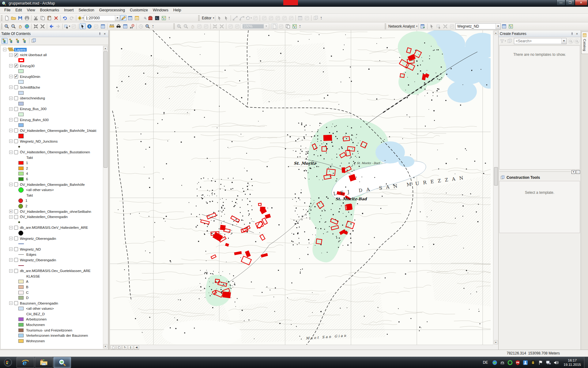 The width and height of the screenshot is (588, 368). Describe the element at coordinates (586, 362) in the screenshot. I see `show-desktop-button` at that location.